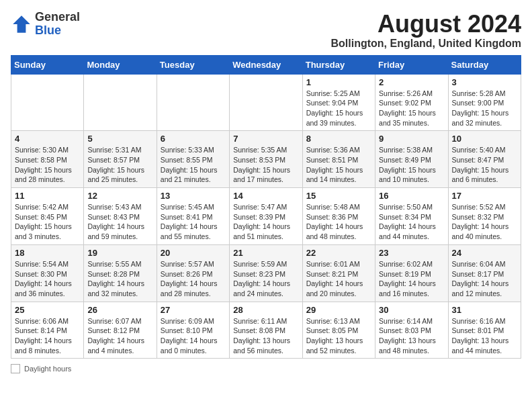  I want to click on day-number: 10, so click(485, 138).